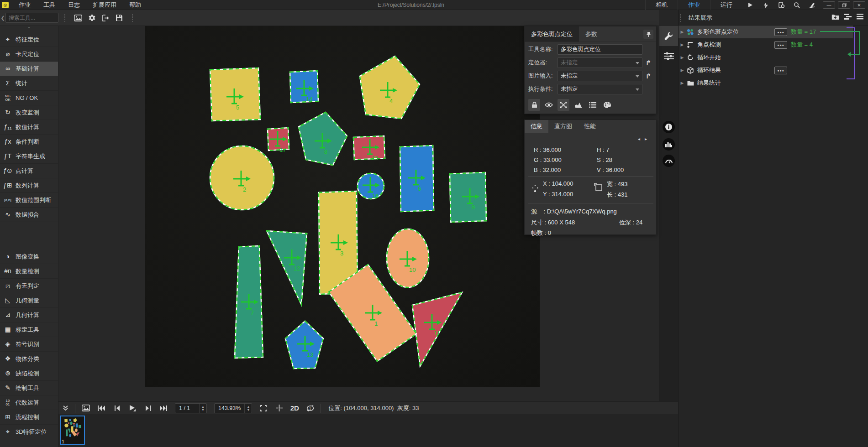  Describe the element at coordinates (860, 17) in the screenshot. I see `menu-hamburger-icon` at that location.